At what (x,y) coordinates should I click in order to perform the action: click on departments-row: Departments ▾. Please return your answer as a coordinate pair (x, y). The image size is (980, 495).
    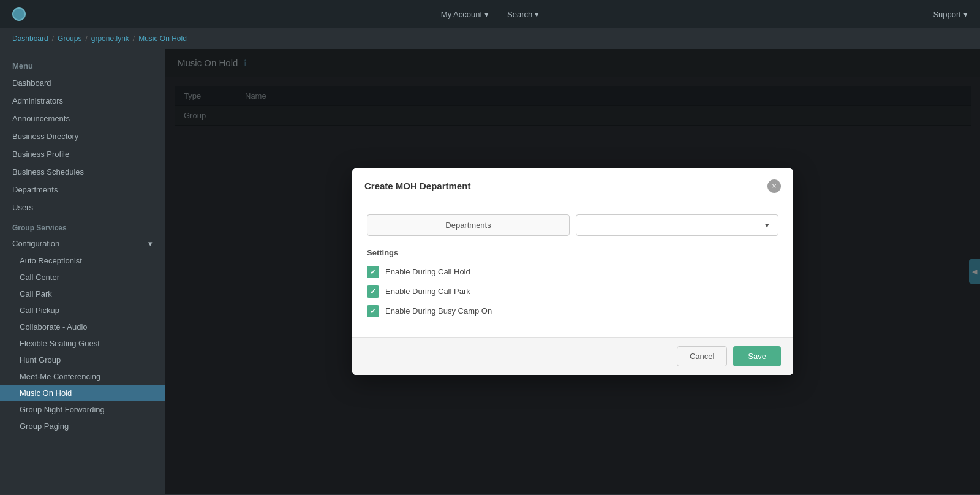
    Looking at the image, I should click on (573, 225).